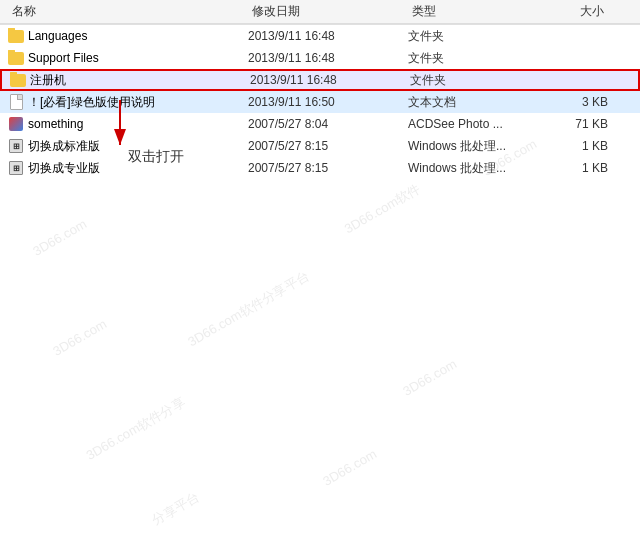 The image size is (640, 558). I want to click on file-name-text: Languages, so click(58, 36).